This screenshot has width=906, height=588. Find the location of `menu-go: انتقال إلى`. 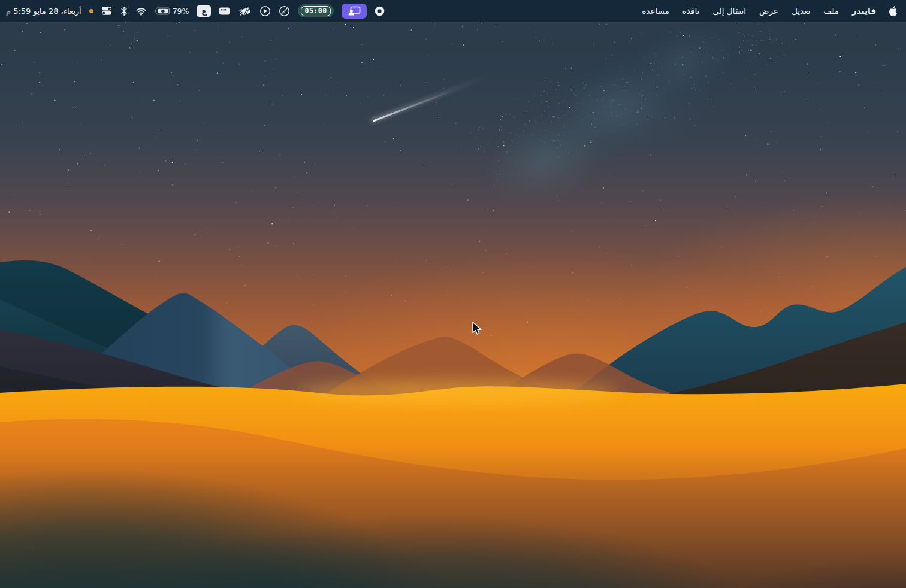

menu-go: انتقال إلى is located at coordinates (729, 11).